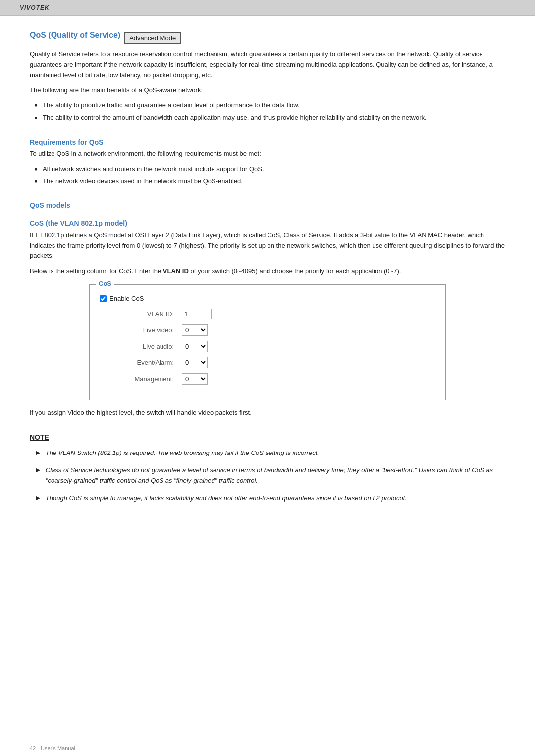  What do you see at coordinates (268, 8) in the screenshot?
I see `header: VIVOTEK` at bounding box center [268, 8].